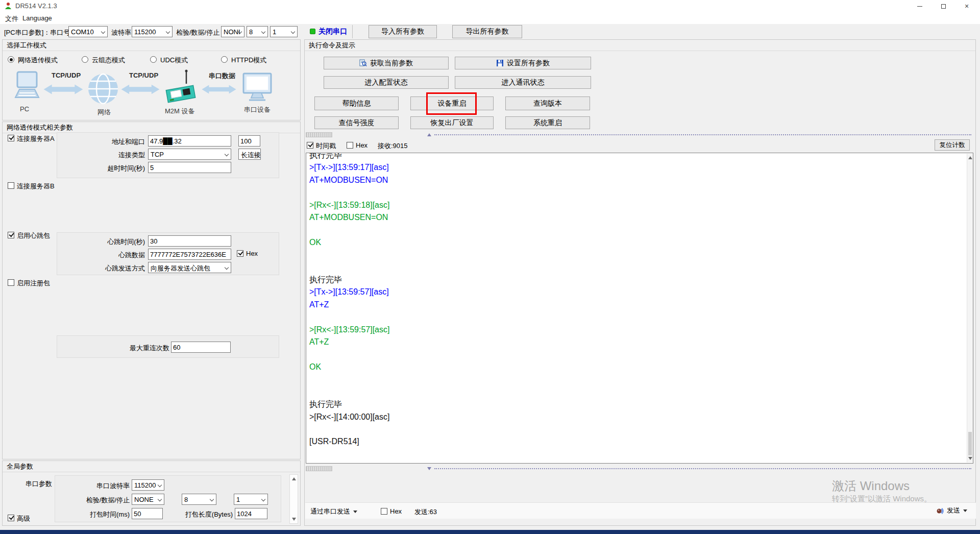 This screenshot has height=534, width=980. What do you see at coordinates (11, 59) in the screenshot?
I see `radio-net-passthrough` at bounding box center [11, 59].